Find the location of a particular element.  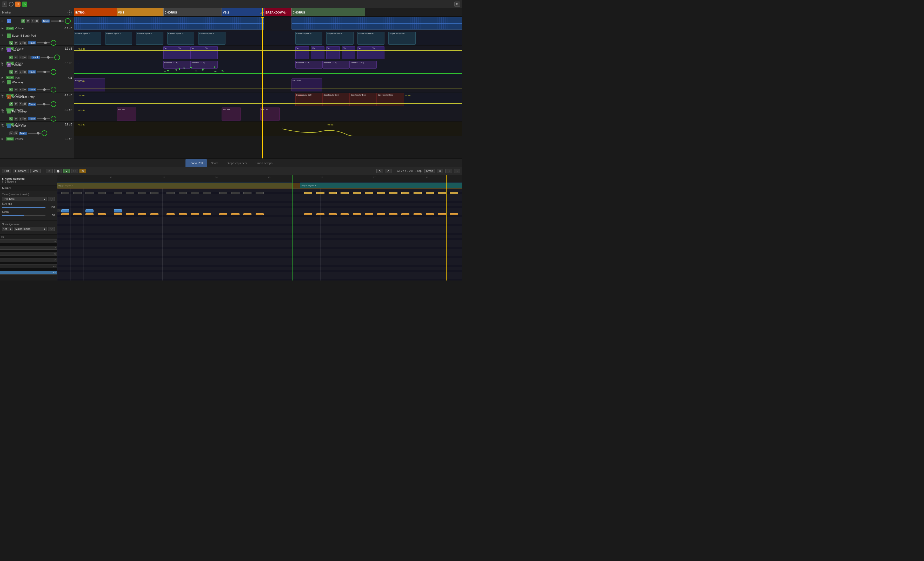

section-vs2: VS 2 is located at coordinates (243, 12).